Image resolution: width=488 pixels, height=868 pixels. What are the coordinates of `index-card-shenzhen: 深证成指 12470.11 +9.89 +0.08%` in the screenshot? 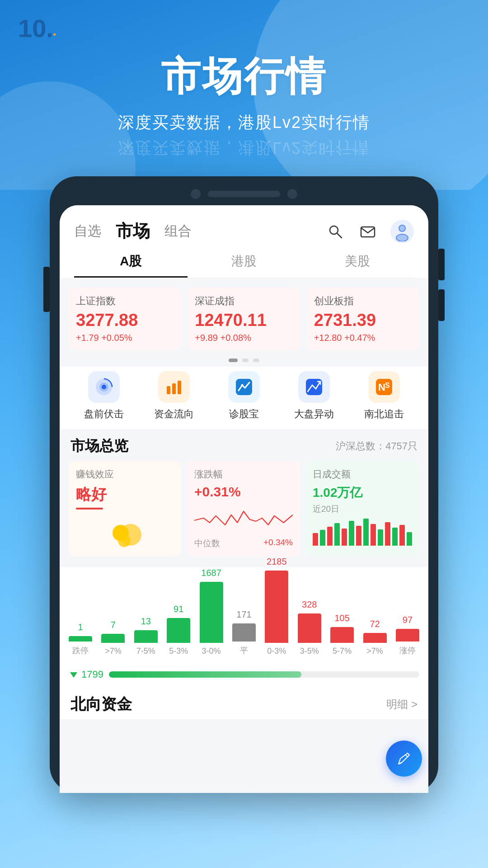 It's located at (244, 319).